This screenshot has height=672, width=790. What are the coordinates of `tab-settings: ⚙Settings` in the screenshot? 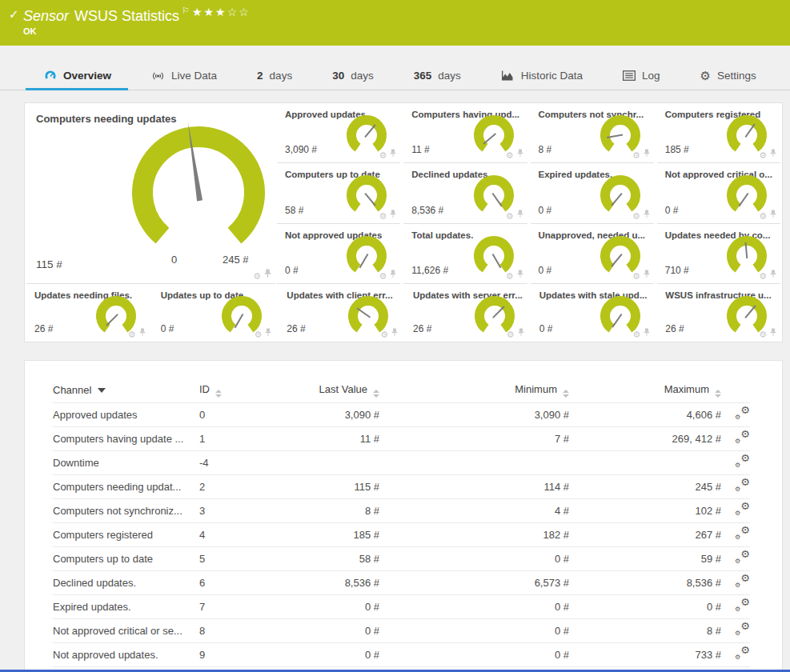 It's located at (728, 75).